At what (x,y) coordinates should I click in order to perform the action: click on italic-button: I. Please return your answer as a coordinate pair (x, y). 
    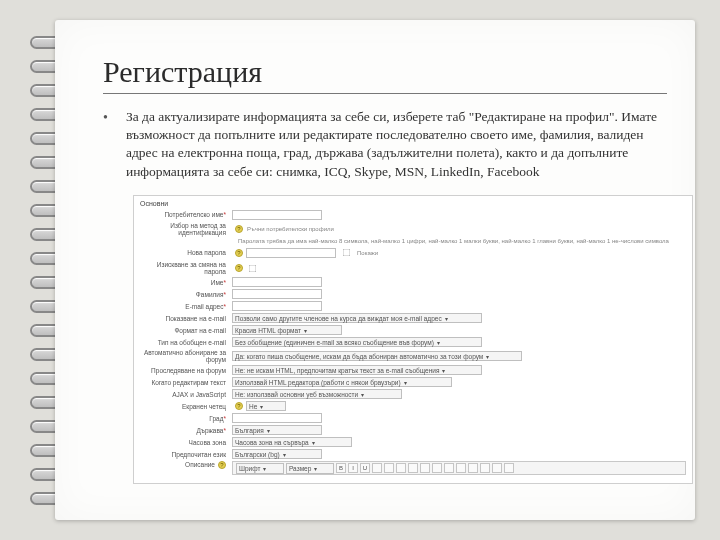
    Looking at the image, I should click on (353, 468).